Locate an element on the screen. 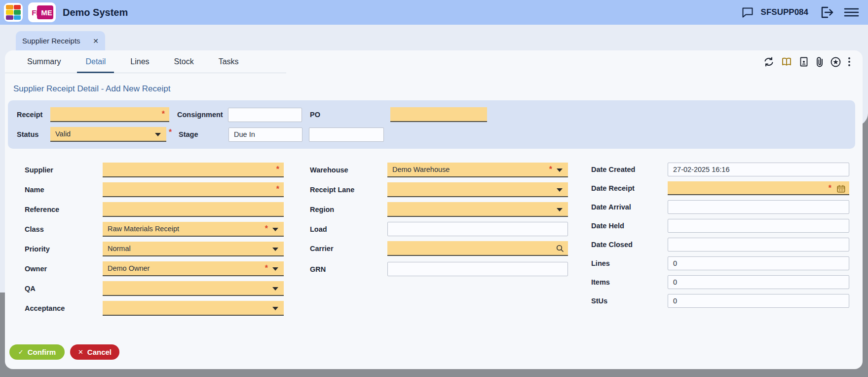 Image resolution: width=868 pixels, height=377 pixels. field-label-date-arrival: Date Arrival is located at coordinates (630, 207).